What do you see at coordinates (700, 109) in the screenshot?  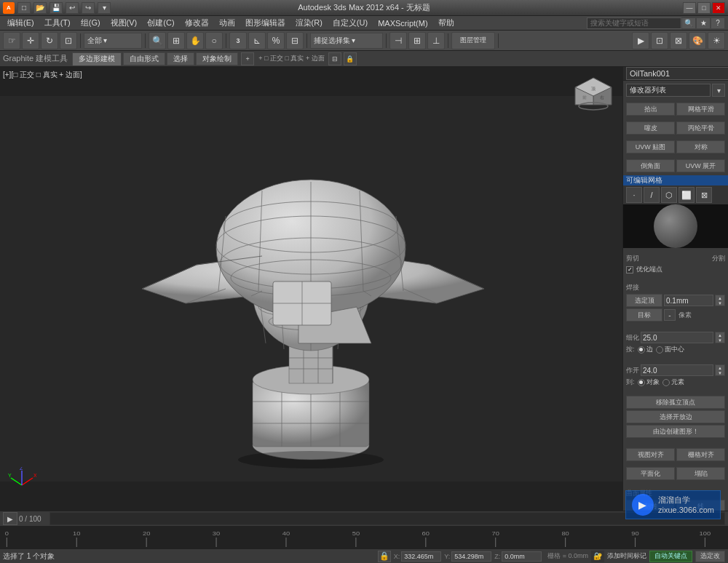 I see `mesh-smooth-btn: 网格平滑` at bounding box center [700, 109].